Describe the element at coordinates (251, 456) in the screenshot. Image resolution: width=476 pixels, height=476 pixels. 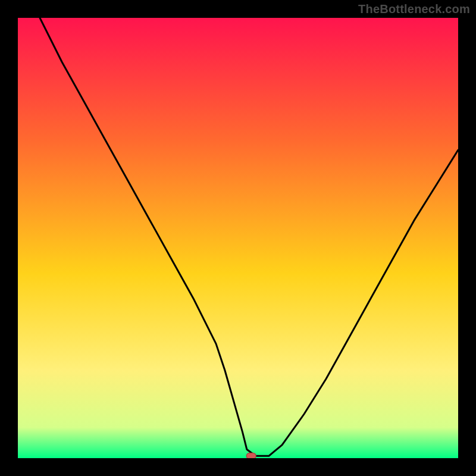
I see `optimum-marker` at that location.